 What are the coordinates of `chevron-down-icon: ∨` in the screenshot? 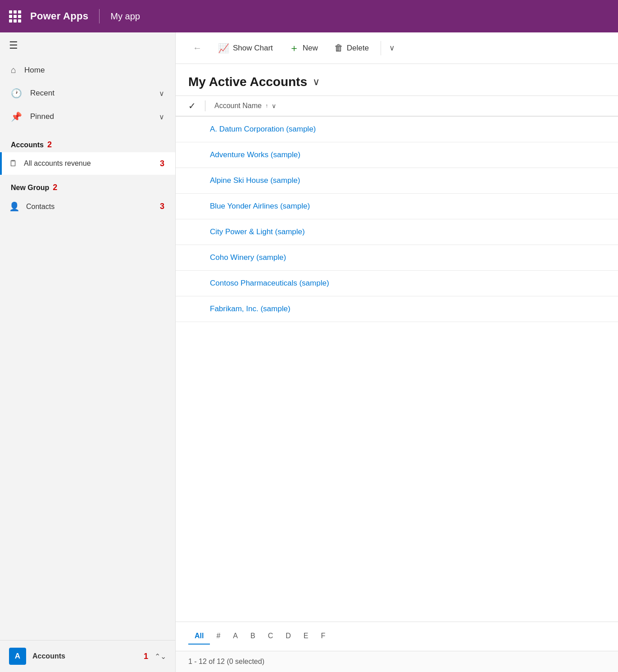 It's located at (392, 48).